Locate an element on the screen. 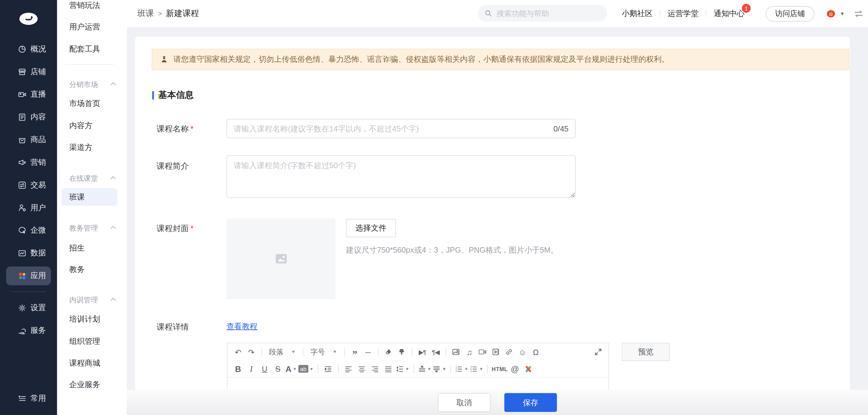 The height and width of the screenshot is (415, 868). cover-upload-placeholder is located at coordinates (281, 258).